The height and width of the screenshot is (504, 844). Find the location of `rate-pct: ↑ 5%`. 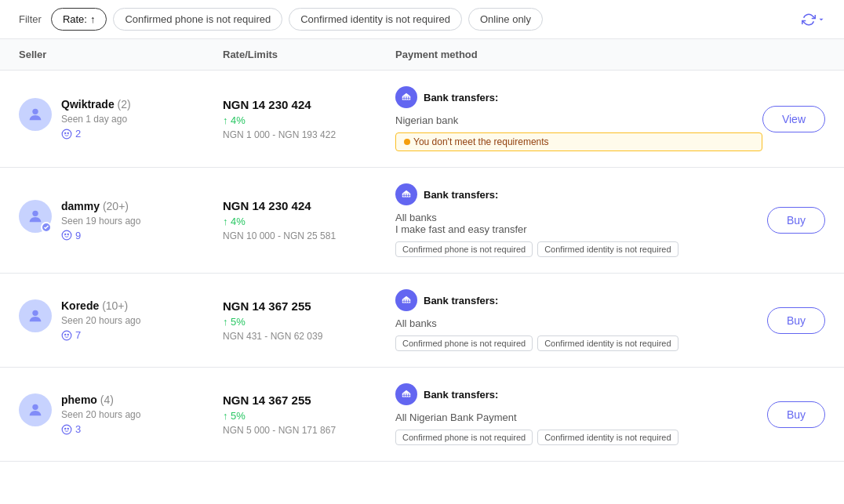

rate-pct: ↑ 5% is located at coordinates (309, 321).